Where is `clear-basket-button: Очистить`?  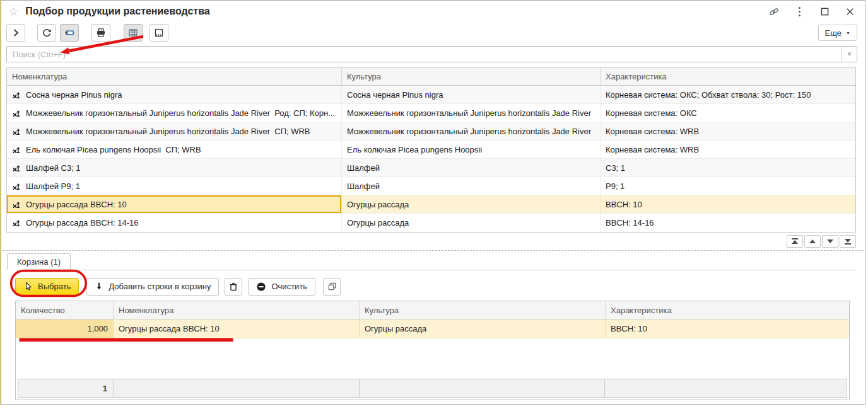
clear-basket-button: Очистить is located at coordinates (281, 287).